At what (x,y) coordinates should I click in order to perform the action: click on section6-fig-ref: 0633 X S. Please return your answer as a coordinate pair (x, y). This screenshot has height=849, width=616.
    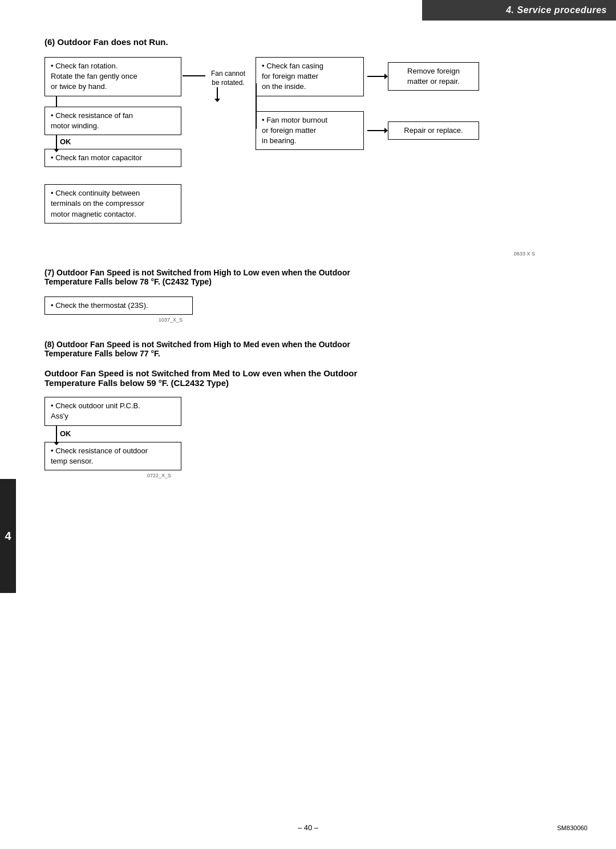
    Looking at the image, I should click on (525, 254).